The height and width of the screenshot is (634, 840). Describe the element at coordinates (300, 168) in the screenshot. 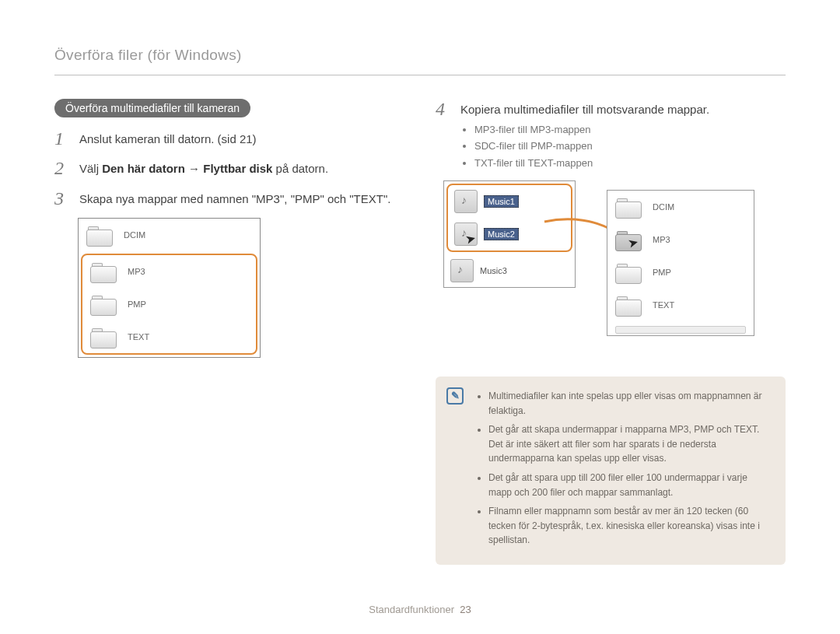

I see `step2-suffix: på datorn.` at that location.